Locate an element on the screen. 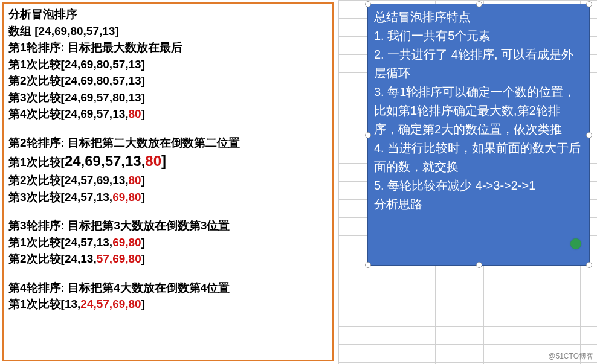  r1c4-prefix: 第4次比较[24,69,57,13, is located at coordinates (69, 113).